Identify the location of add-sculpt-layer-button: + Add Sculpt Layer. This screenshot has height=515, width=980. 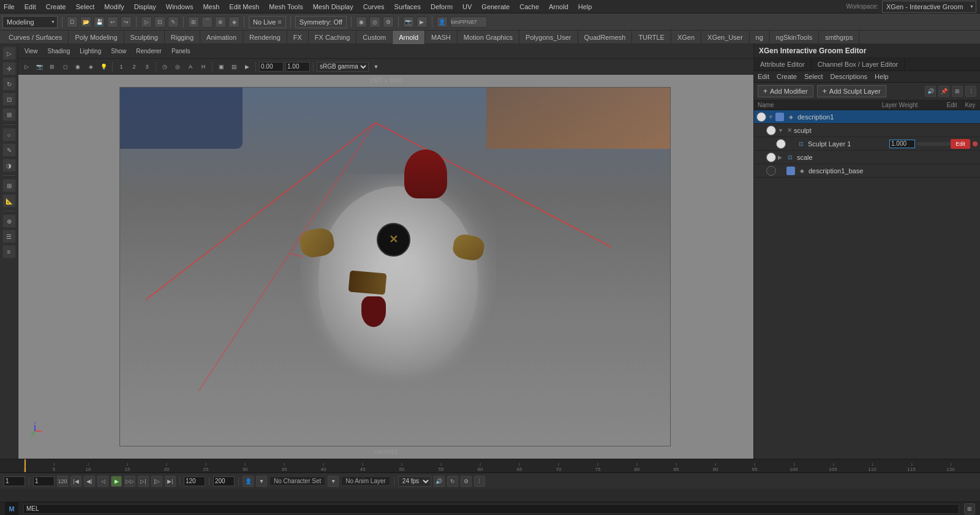
(851, 91).